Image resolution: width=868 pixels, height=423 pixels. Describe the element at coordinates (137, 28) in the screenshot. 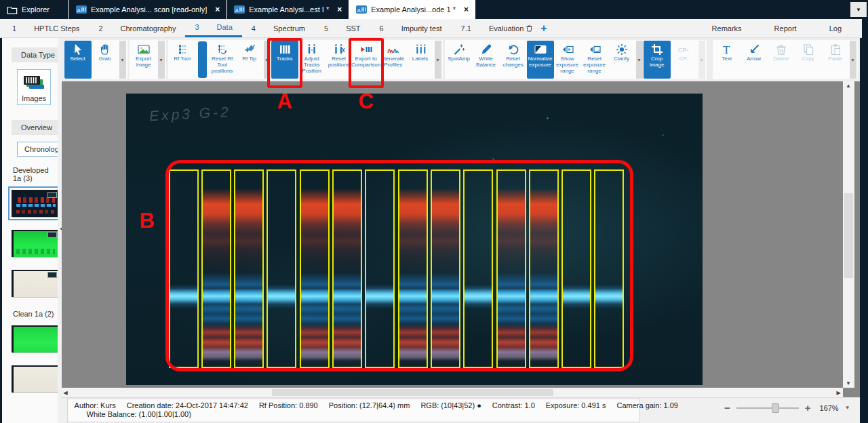

I see `nav-step-chromatography: 2 Chromatography` at that location.